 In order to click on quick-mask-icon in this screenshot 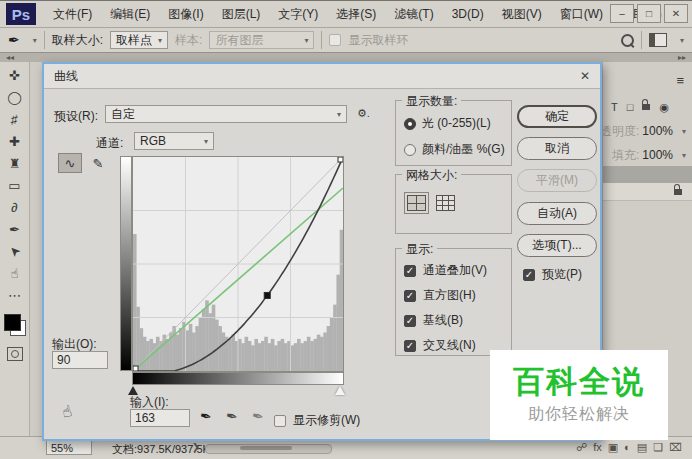, I will do `click(15, 354)`.